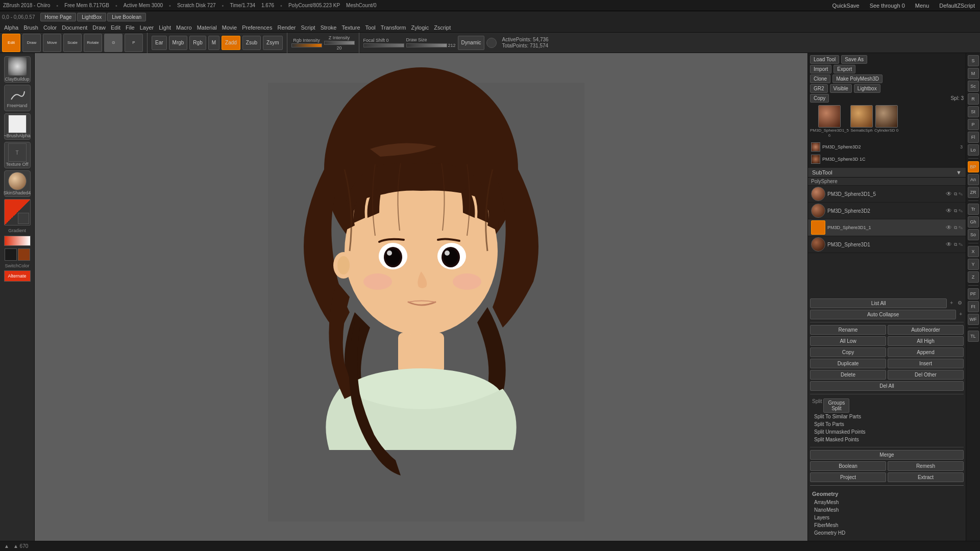  What do you see at coordinates (17, 212) in the screenshot?
I see `main-color-swatch` at bounding box center [17, 212].